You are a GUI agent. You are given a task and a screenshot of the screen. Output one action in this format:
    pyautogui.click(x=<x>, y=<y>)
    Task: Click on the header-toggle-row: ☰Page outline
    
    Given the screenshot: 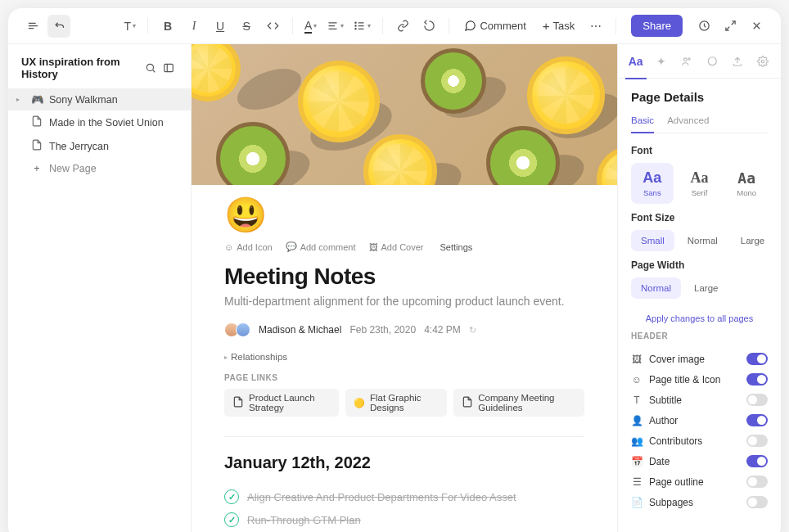 What is the action you would take?
    pyautogui.click(x=699, y=481)
    